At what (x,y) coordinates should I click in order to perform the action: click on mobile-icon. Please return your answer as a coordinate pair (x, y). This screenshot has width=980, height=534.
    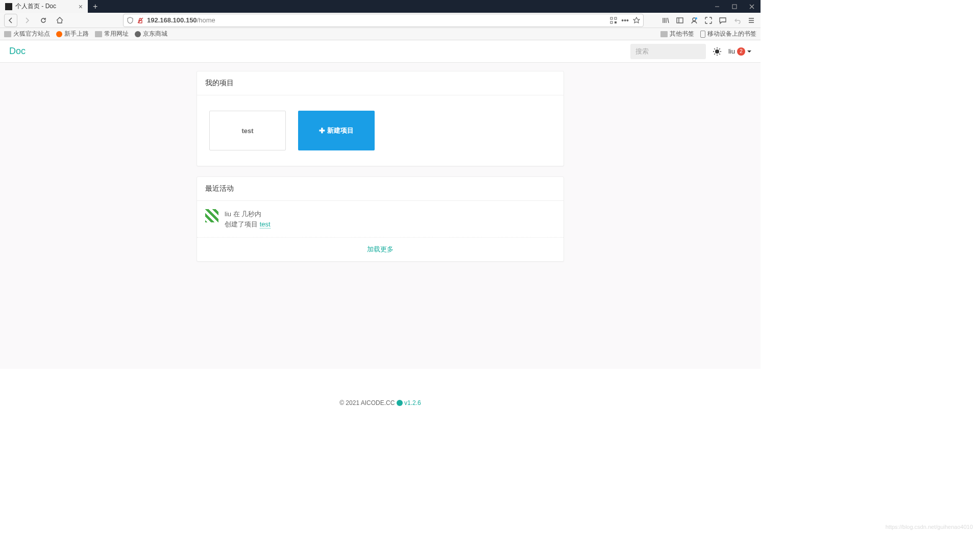
    Looking at the image, I should click on (703, 34).